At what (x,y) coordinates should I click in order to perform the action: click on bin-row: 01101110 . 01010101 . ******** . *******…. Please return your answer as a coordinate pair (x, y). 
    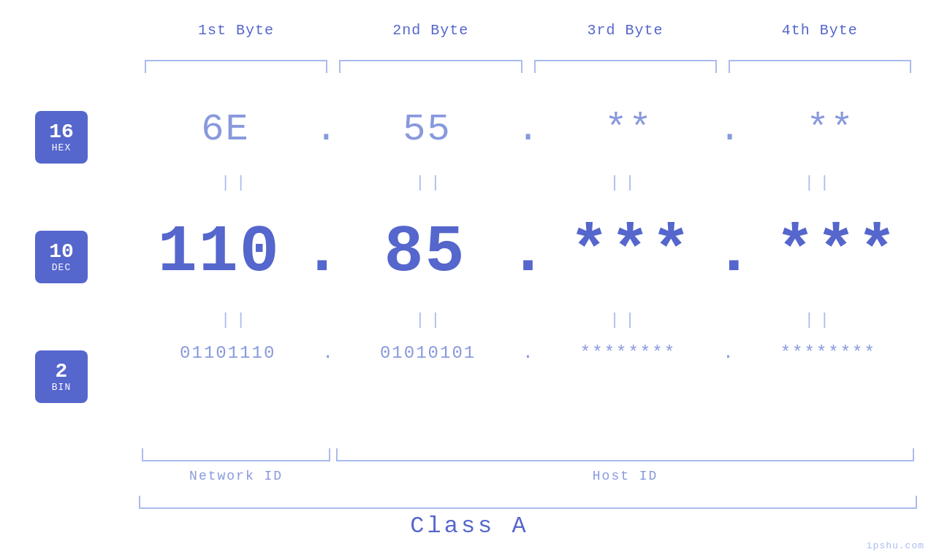
    Looking at the image, I should click on (528, 353).